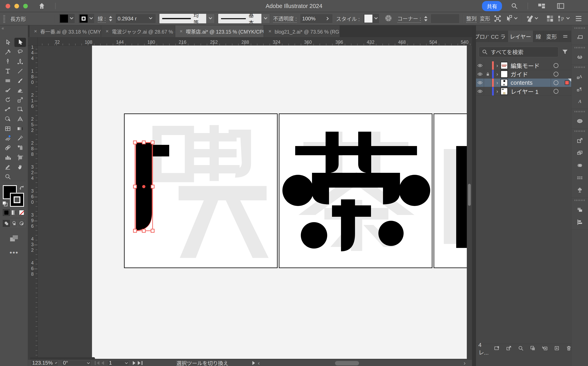 Image resolution: width=588 pixels, height=366 pixels. What do you see at coordinates (244, 18) in the screenshot?
I see `brush-definition-dropdown: 基本` at bounding box center [244, 18].